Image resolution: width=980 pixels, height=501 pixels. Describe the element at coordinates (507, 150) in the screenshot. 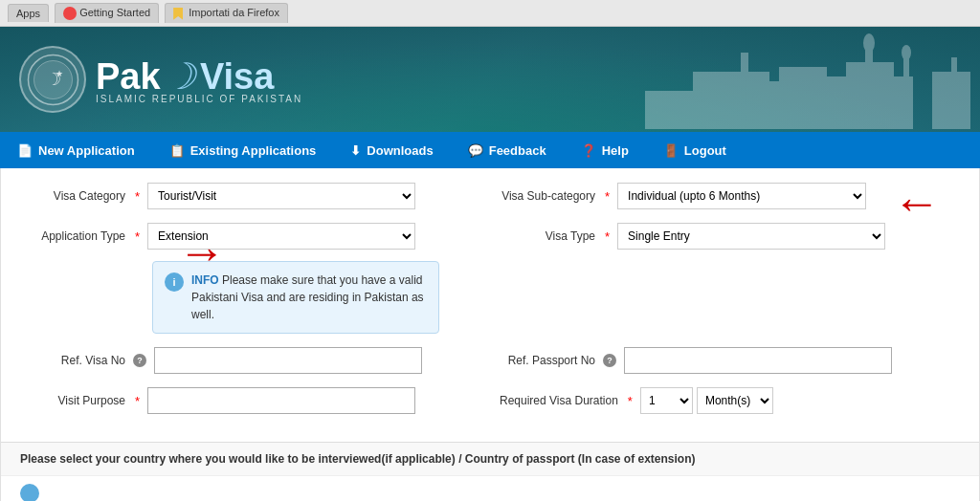

I see `nav-feedback: 💬 Feedback` at that location.